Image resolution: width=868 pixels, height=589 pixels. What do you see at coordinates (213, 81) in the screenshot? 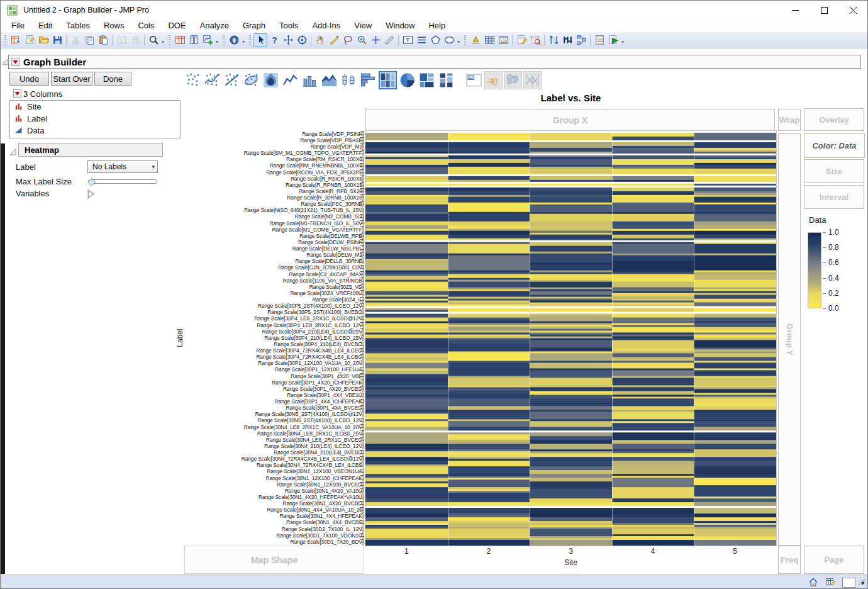
I see `graph-type-smoother-icon` at bounding box center [213, 81].